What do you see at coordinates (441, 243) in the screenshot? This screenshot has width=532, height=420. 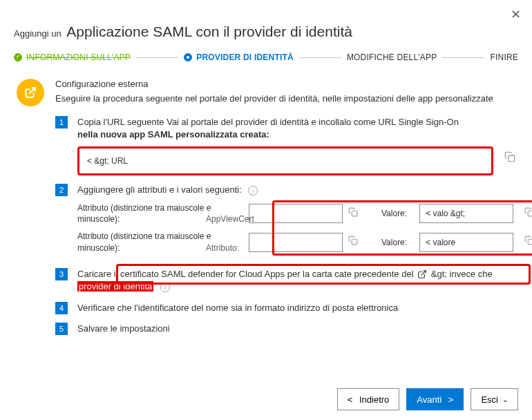 I see `field-value: < valore` at bounding box center [441, 243].